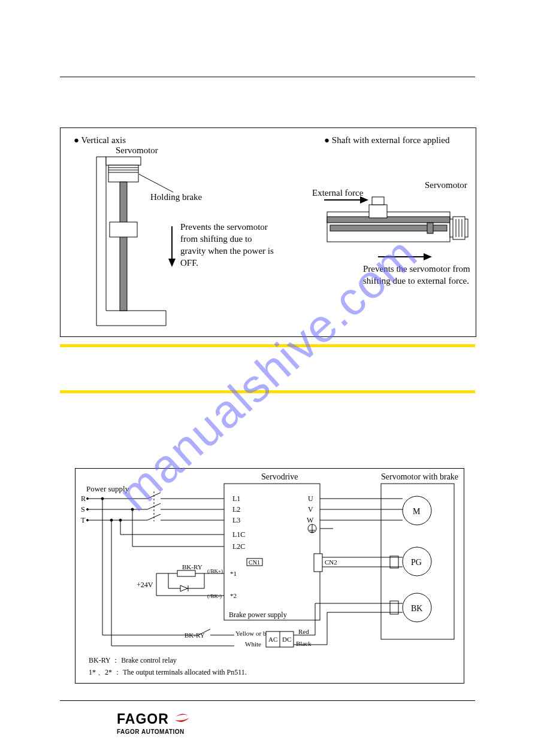 The image size is (535, 756). Describe the element at coordinates (267, 77) in the screenshot. I see `header-rule` at that location.